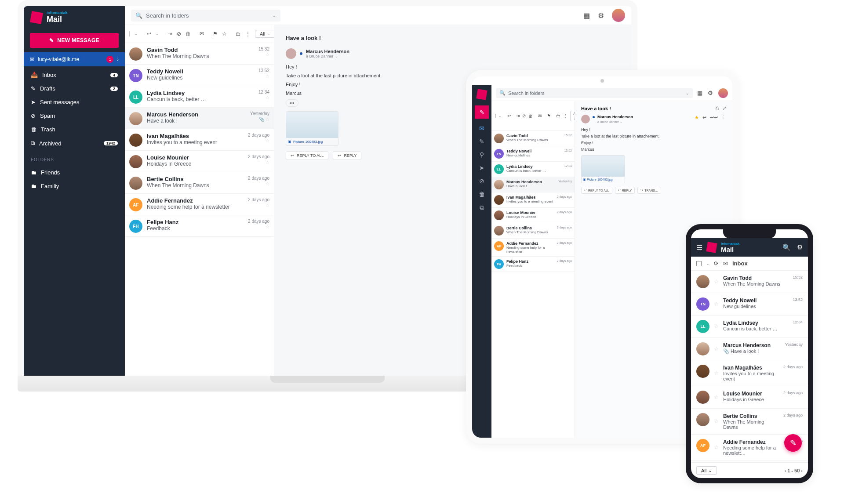 The width and height of the screenshot is (844, 504). What do you see at coordinates (625, 190) in the screenshot?
I see `reply-button: ↩ REPLY` at bounding box center [625, 190].